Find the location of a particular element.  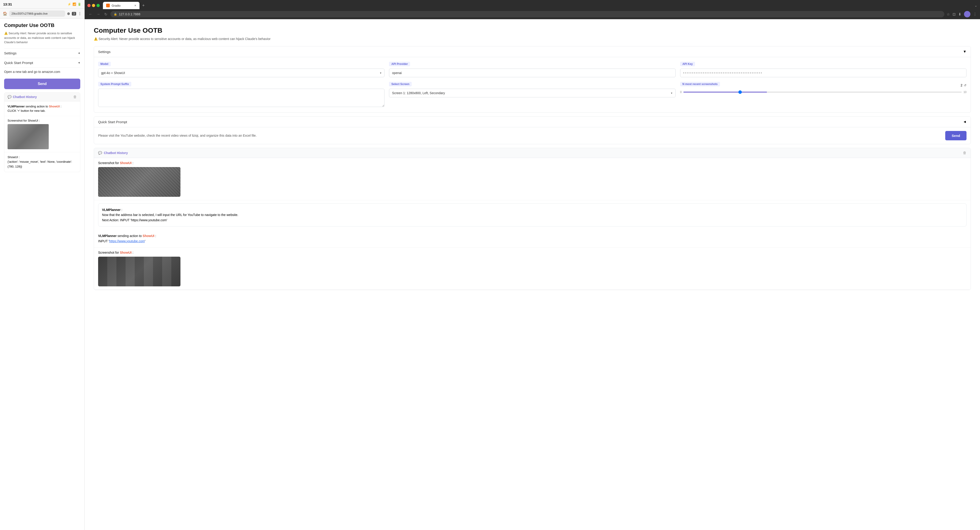

browser-right-icons: ☆ ⊡ ⬇ ⋮ is located at coordinates (962, 14).